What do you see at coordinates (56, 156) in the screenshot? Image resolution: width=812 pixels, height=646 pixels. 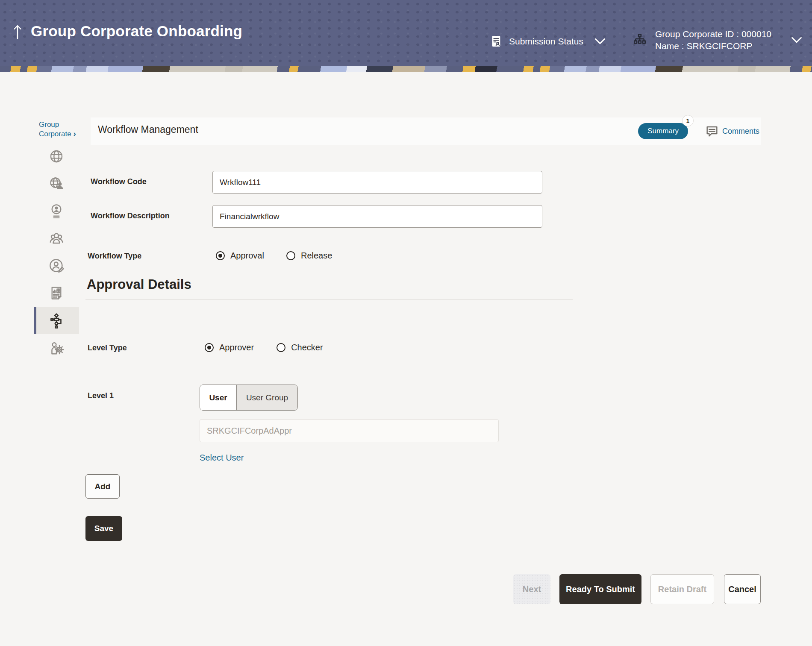 I see `sidebar-item-parties` at bounding box center [56, 156].